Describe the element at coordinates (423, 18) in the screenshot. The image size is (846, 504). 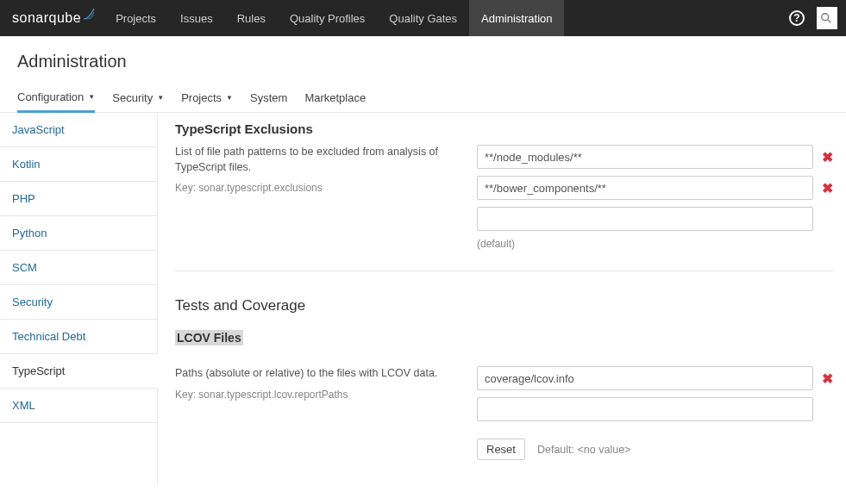
I see `top-nav: sonarqube Projects Issues Rules Quality …` at that location.